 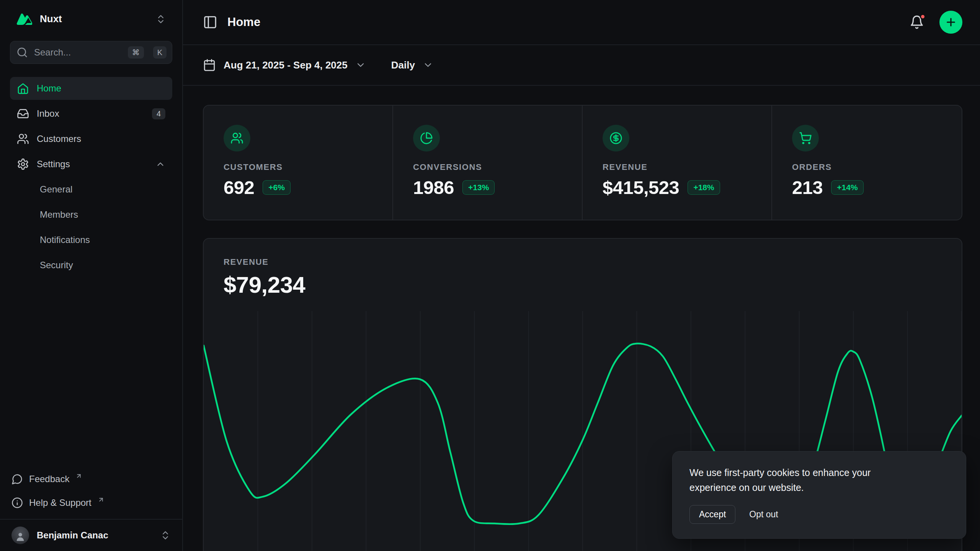 I want to click on nuxt-logo-icon, so click(x=24, y=19).